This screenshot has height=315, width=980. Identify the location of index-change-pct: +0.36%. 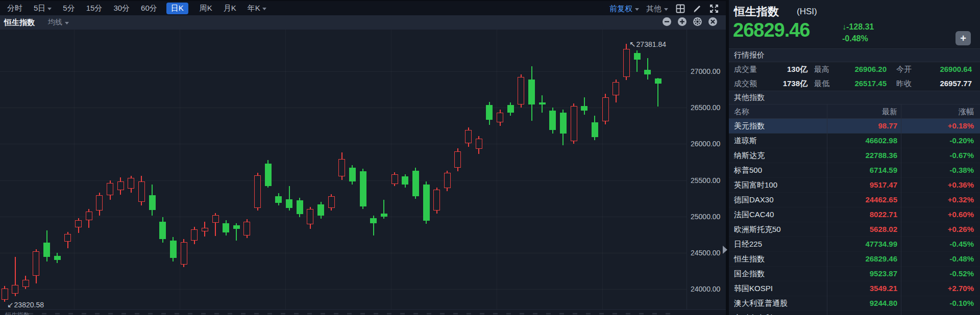
(961, 185).